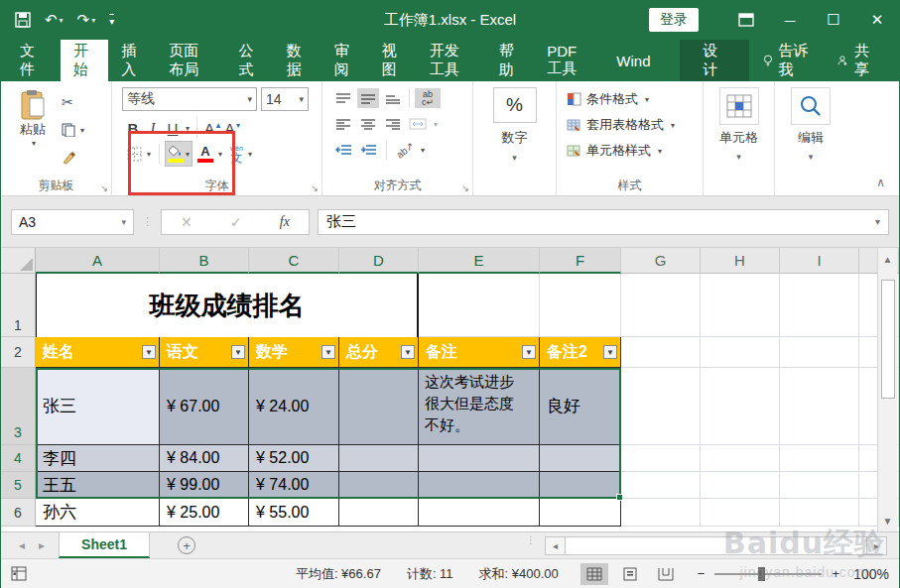 The width and height of the screenshot is (900, 588). Describe the element at coordinates (73, 158) in the screenshot. I see `format-painter-button` at that location.